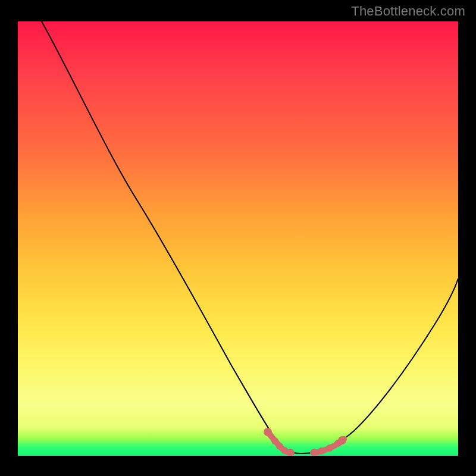  Describe the element at coordinates (408, 11) in the screenshot. I see `attribution-text: TheBottleneck.com` at that location.